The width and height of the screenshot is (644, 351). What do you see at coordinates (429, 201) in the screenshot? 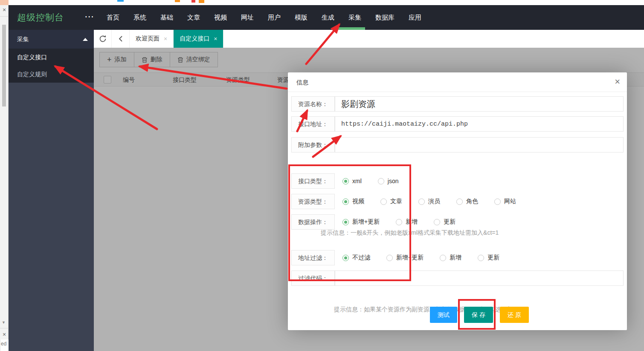
I see `resource-type-options: 视频文章演员角色网站` at bounding box center [429, 201].